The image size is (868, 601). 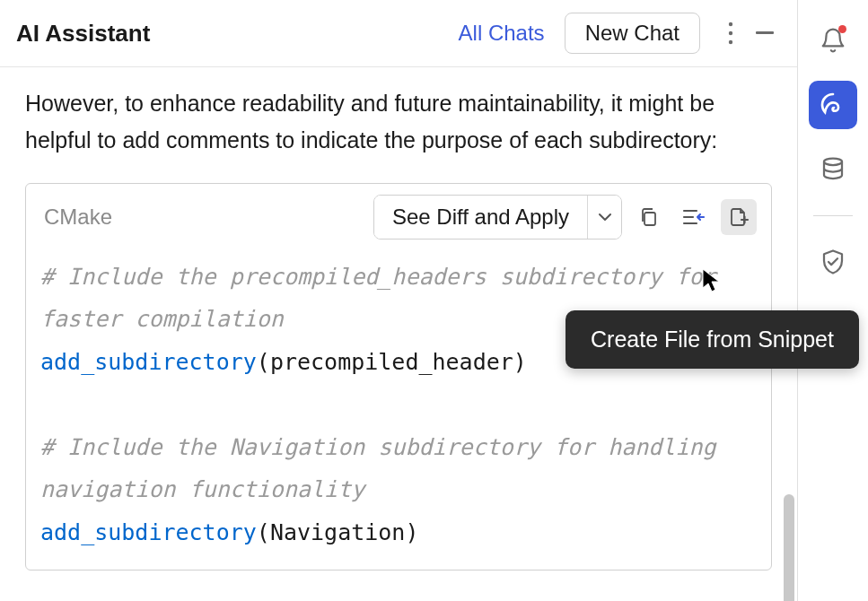 What do you see at coordinates (399, 216) in the screenshot?
I see `code-block-header: CMake See Diff and Apply` at bounding box center [399, 216].